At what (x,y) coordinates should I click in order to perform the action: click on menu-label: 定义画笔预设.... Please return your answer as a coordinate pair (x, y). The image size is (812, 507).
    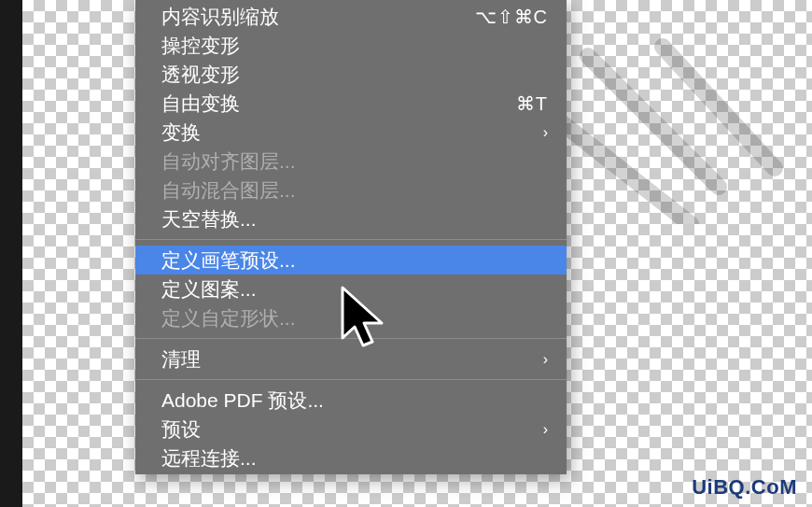
    Looking at the image, I should click on (355, 261).